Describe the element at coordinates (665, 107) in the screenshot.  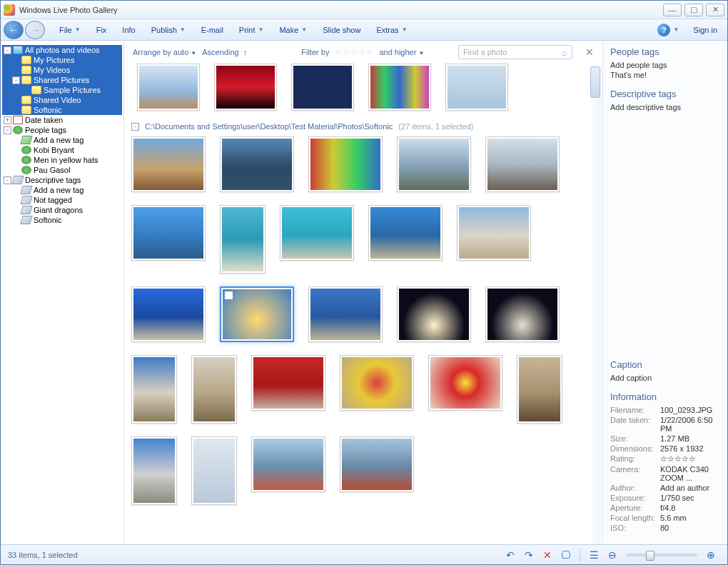
I see `add-descriptive-tags: Add descriptive tags` at that location.